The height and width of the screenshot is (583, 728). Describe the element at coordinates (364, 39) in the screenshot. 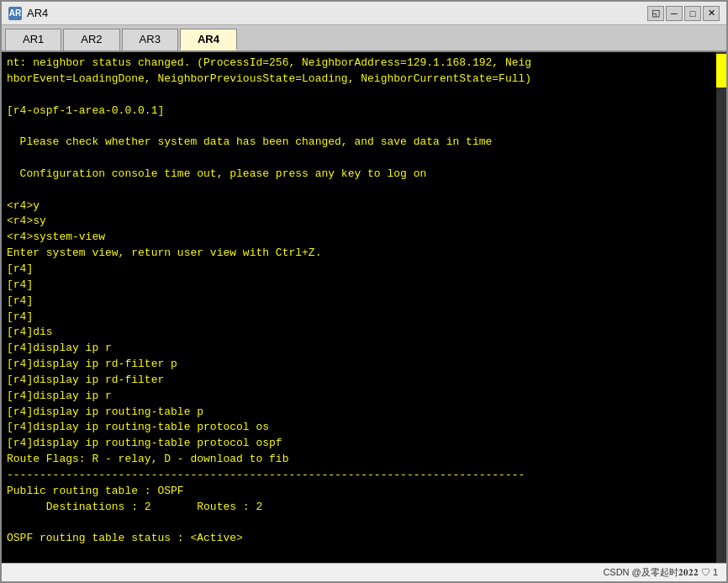

I see `tab-bar: AR1 AR2 AR3 AR4` at that location.